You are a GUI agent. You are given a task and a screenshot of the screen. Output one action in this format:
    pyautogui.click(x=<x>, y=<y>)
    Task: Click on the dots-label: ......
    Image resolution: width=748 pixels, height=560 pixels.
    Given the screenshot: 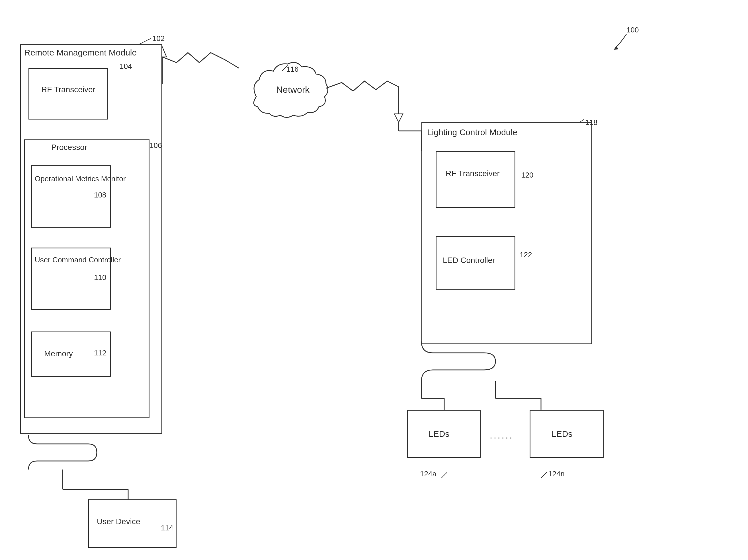 What is the action you would take?
    pyautogui.click(x=501, y=436)
    